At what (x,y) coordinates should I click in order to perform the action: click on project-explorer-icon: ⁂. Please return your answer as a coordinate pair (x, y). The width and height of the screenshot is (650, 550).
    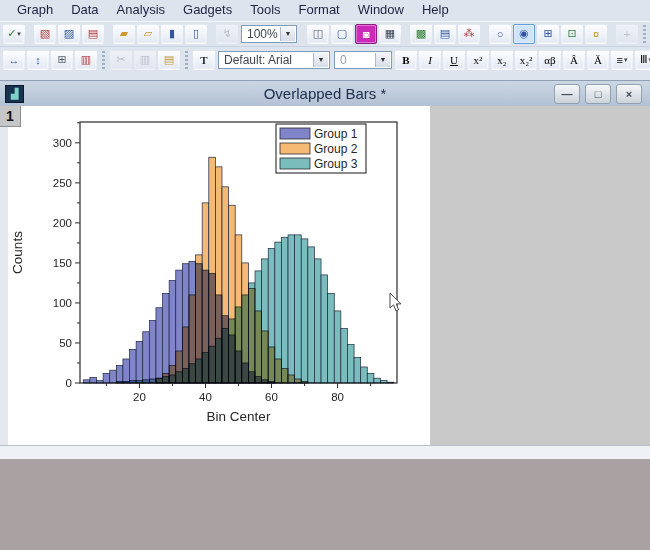
    Looking at the image, I should click on (469, 34).